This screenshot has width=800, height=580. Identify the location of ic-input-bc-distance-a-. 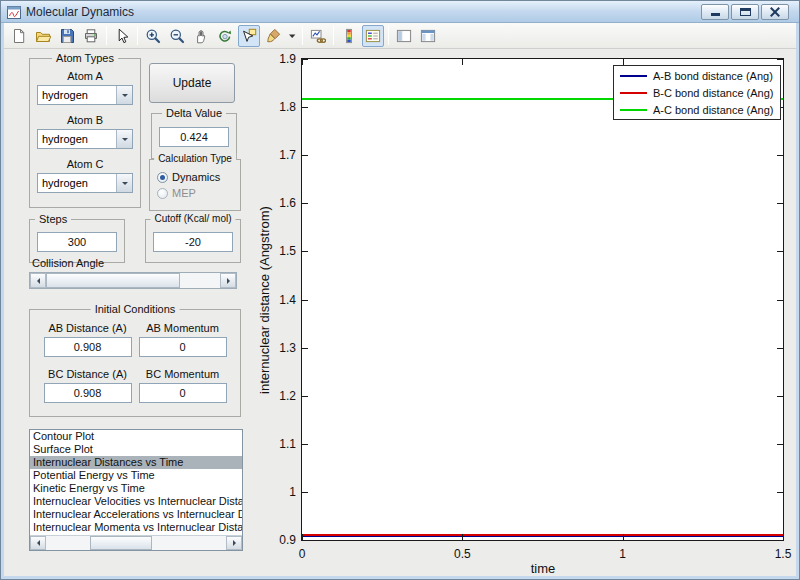
(88, 393).